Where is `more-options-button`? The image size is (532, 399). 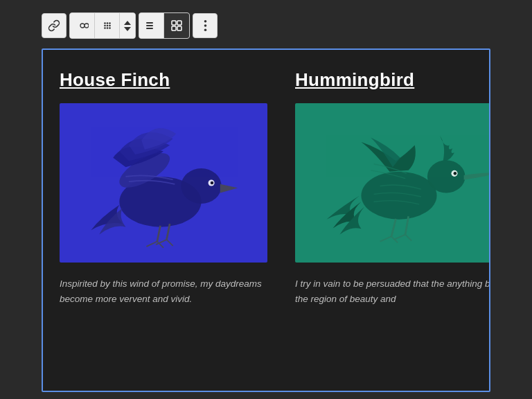 more-options-button is located at coordinates (205, 26).